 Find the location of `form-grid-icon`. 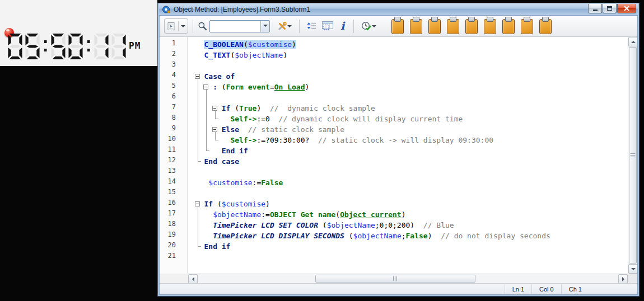

form-grid-icon is located at coordinates (328, 26).